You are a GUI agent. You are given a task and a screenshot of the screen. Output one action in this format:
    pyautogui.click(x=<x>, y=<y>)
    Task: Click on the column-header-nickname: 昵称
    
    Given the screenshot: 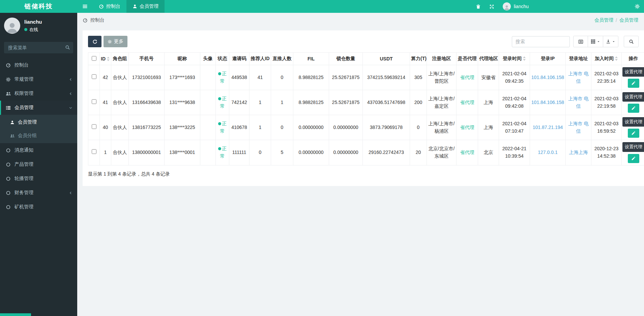 What is the action you would take?
    pyautogui.click(x=182, y=59)
    